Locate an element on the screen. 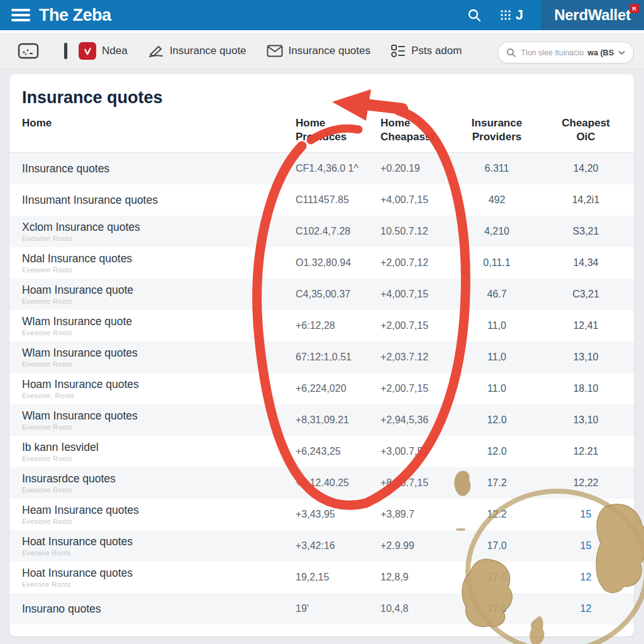  table-row: Xclom Insurance quotes Evesone Roots C10… is located at coordinates (322, 231).